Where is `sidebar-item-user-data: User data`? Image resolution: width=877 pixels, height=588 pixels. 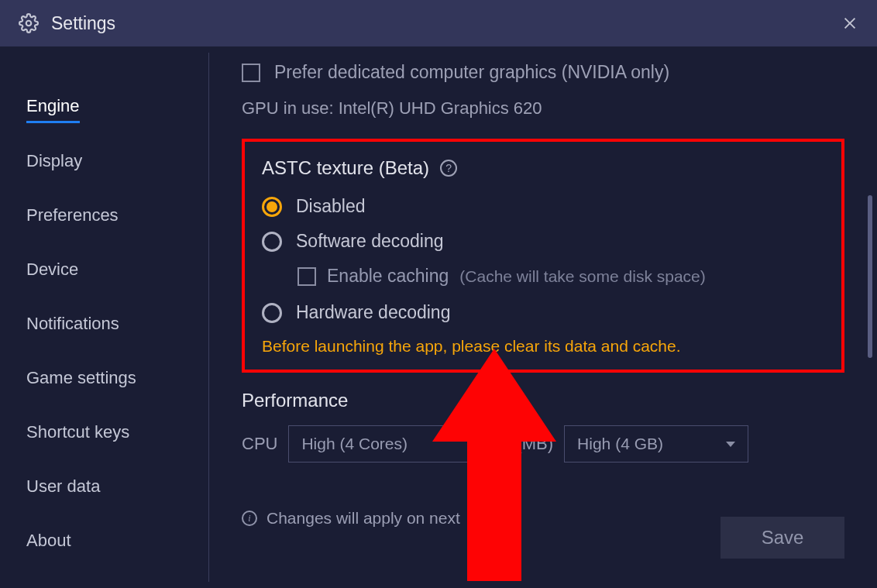 sidebar-item-user-data: User data is located at coordinates (64, 487).